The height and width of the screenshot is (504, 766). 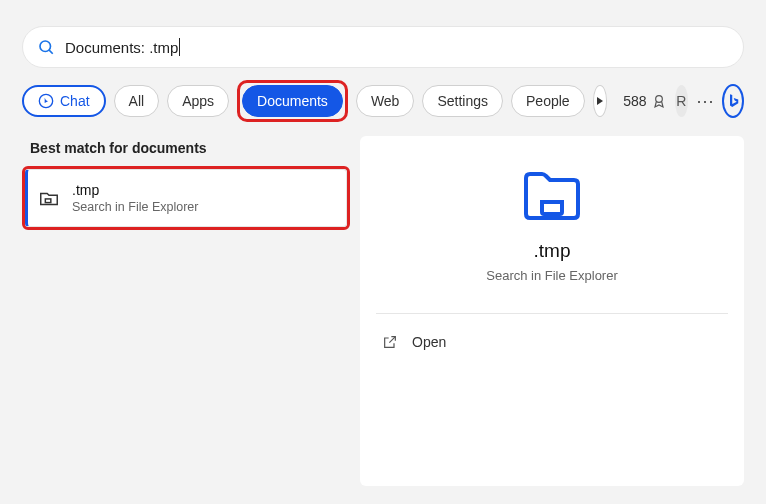 I want to click on filter-people-label: People, so click(x=548, y=101).